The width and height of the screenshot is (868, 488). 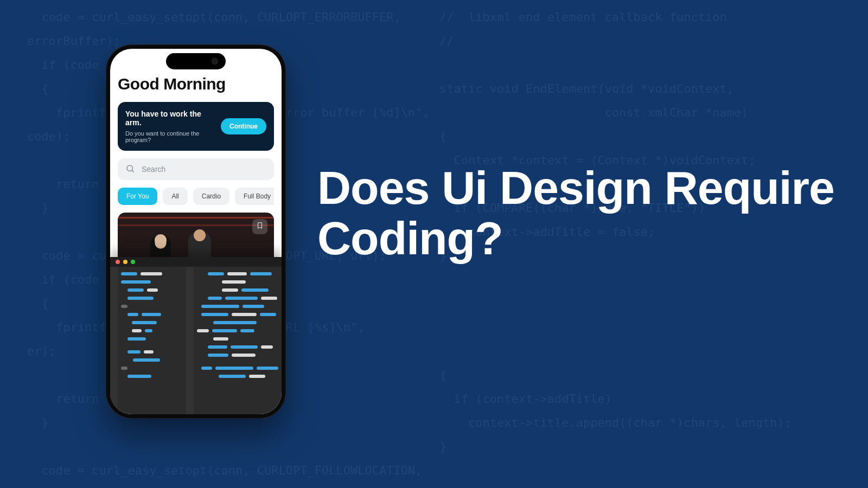 I want to click on chip-cardio: Cardio, so click(x=212, y=196).